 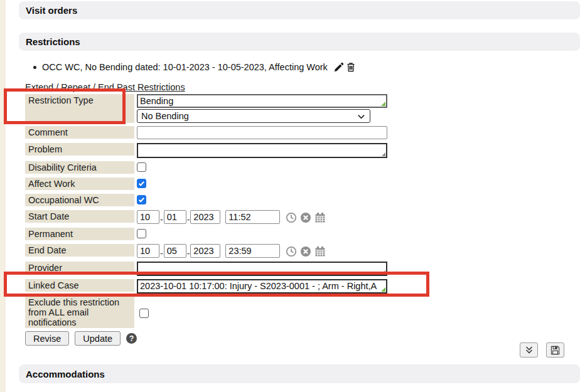 I want to click on permanent-label: Permanent, so click(x=80, y=234).